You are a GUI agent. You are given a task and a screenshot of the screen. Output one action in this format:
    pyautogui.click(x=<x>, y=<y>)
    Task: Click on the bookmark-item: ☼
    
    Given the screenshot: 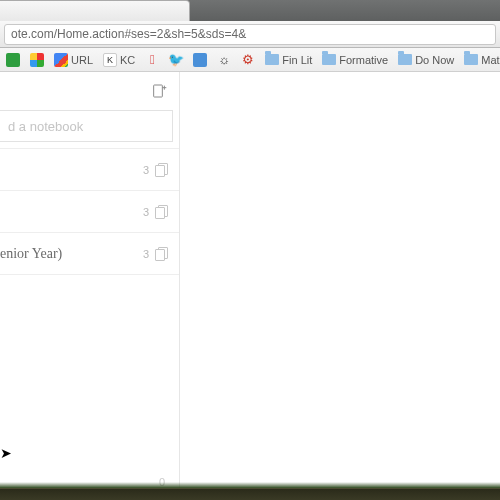 What is the action you would take?
    pyautogui.click(x=224, y=60)
    